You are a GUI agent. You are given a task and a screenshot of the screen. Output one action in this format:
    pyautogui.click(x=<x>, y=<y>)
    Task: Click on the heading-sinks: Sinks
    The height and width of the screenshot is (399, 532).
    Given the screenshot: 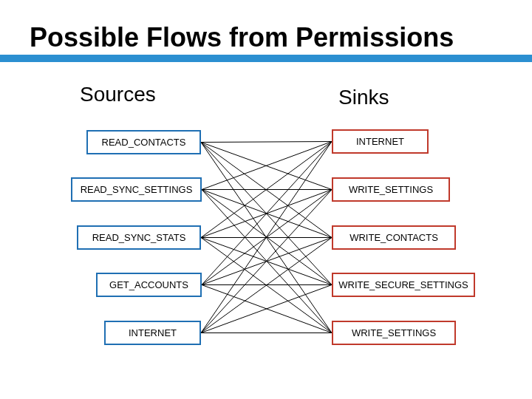 What is the action you would take?
    pyautogui.click(x=364, y=98)
    